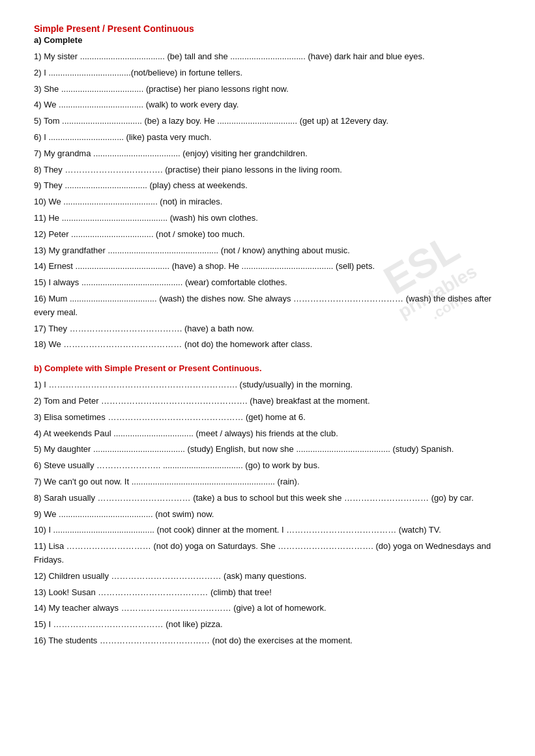 This screenshot has width=535, height=756. I want to click on section-a-item-7: 7) My grandma ..........................…, so click(267, 154).